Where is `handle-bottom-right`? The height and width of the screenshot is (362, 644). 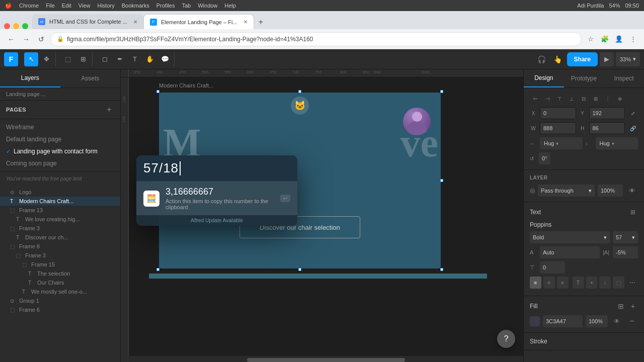 handle-bottom-right is located at coordinates (442, 269).